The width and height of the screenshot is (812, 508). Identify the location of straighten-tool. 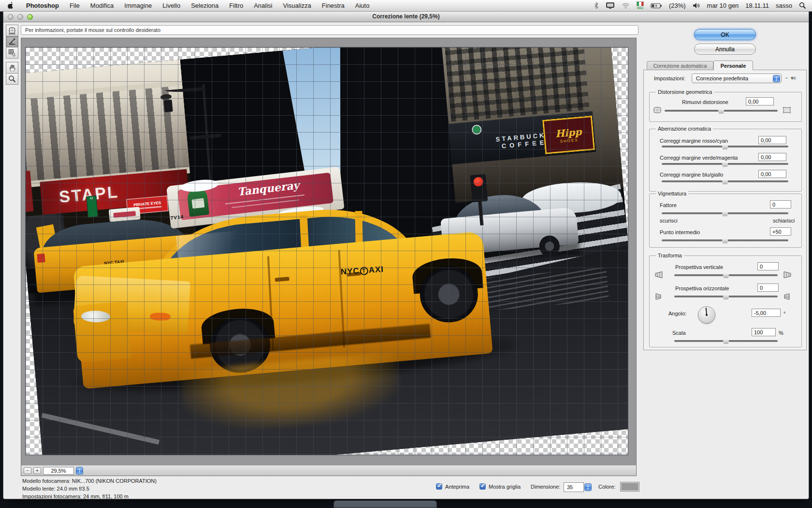
(12, 42).